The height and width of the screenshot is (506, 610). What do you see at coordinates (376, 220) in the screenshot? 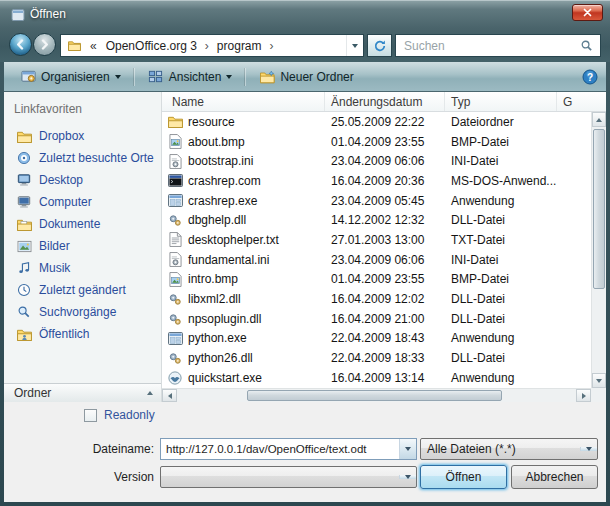
I see `table-row: dbghelp.dll14.12.2002 12:32DLL-Datei` at bounding box center [376, 220].